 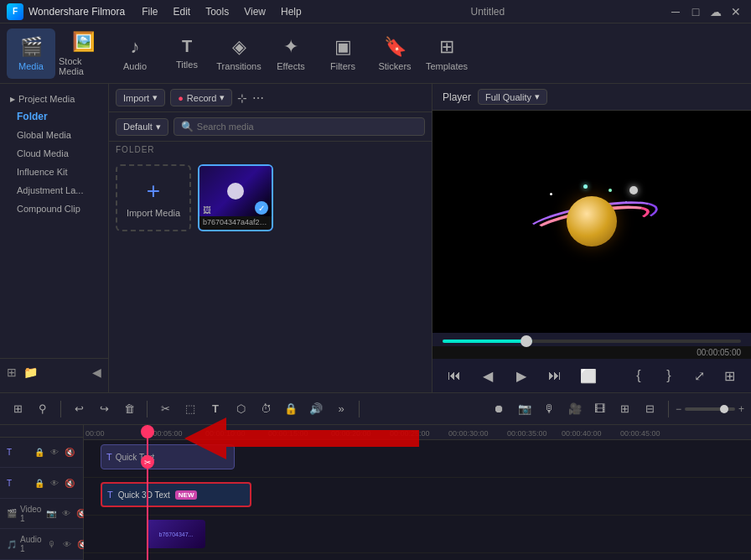 I want to click on zoom-in-icon: +, so click(x=741, y=409).